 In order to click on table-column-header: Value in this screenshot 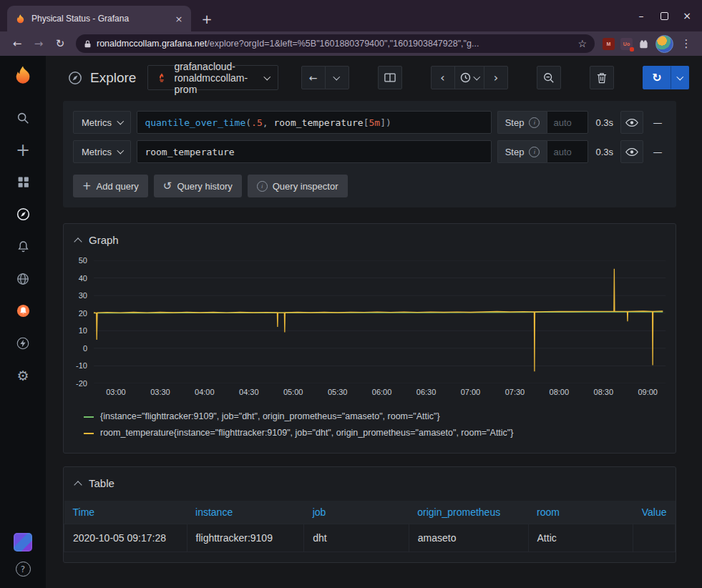, I will do `click(654, 512)`.